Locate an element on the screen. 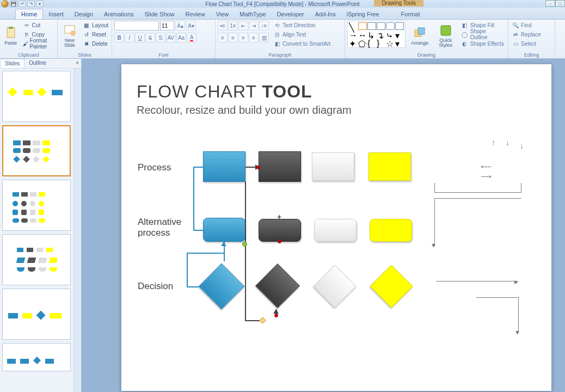  new-slide-button: New Slide is located at coordinates (70, 36).